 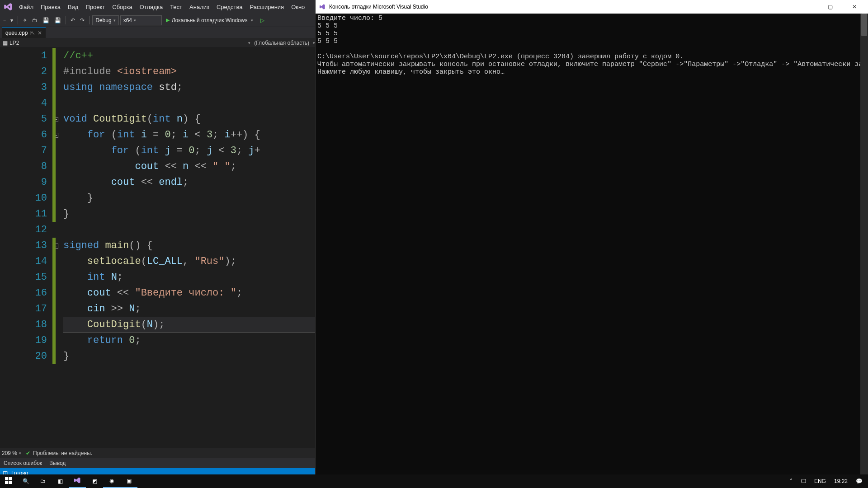 I want to click on save-button: 💾, so click(x=46, y=20).